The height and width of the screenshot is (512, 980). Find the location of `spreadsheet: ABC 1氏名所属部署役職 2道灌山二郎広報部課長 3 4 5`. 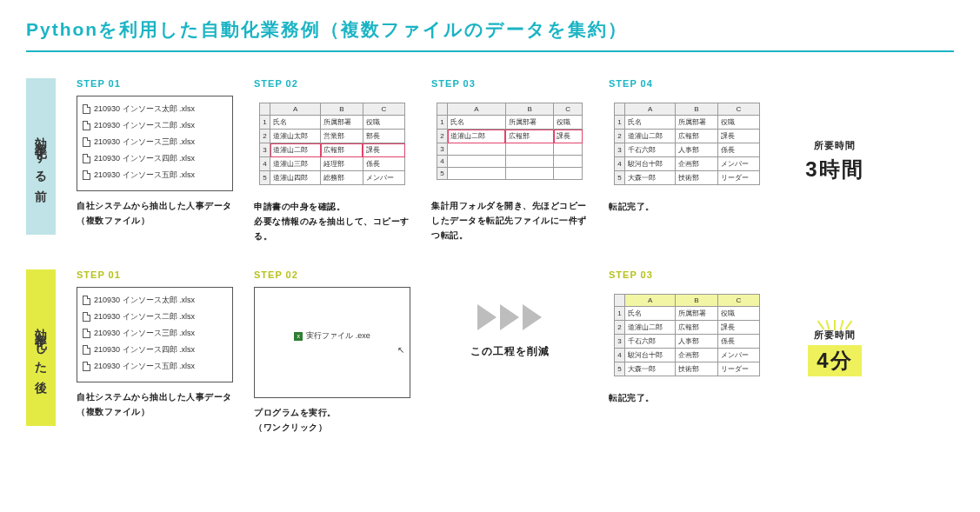

spreadsheet: ABC 1氏名所属部署役職 2道灌山二郎広報部課長 3 4 5 is located at coordinates (510, 143).